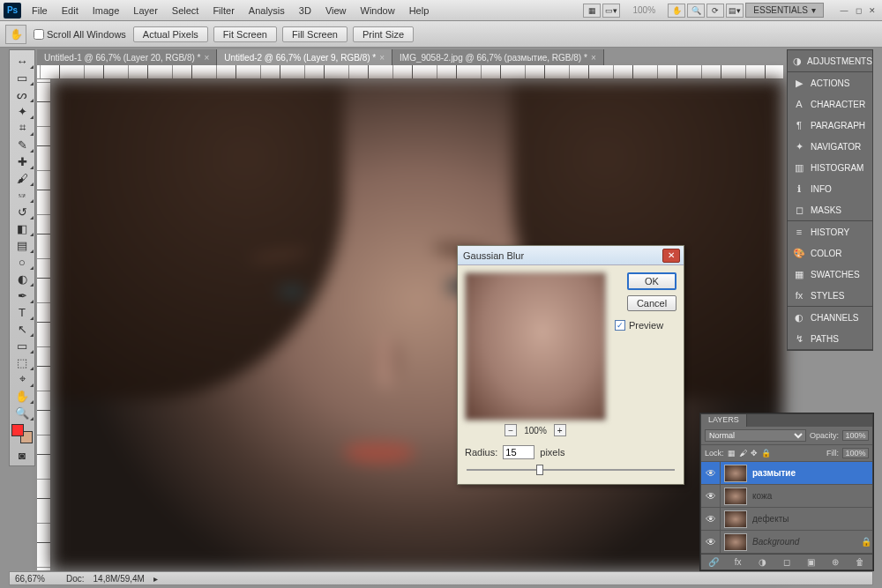  Describe the element at coordinates (22, 396) in the screenshot. I see `tool-hand: ✋` at that location.